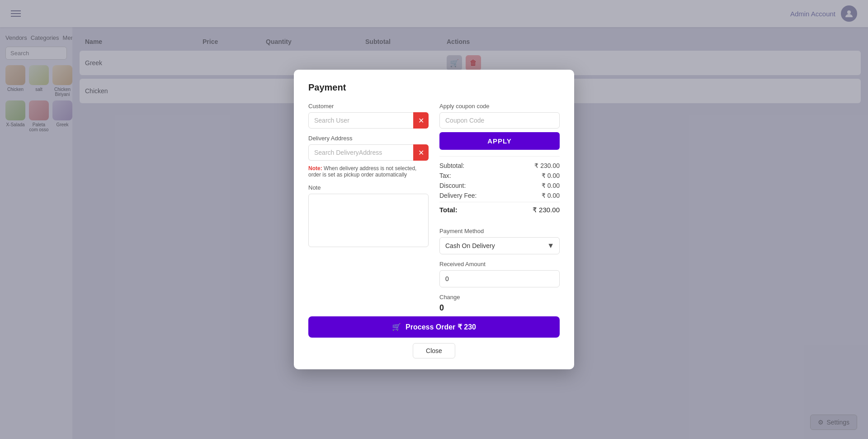  I want to click on coupon-input, so click(500, 120).